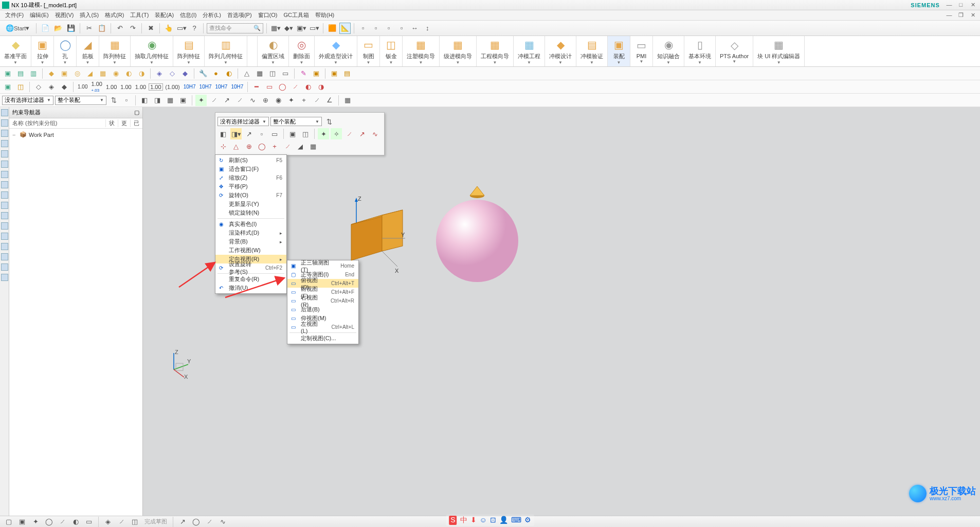 Image resolution: width=980 pixels, height=527 pixels. I want to click on ribbon-注塑模向导: ▦注塑模向导▼, so click(421, 51).